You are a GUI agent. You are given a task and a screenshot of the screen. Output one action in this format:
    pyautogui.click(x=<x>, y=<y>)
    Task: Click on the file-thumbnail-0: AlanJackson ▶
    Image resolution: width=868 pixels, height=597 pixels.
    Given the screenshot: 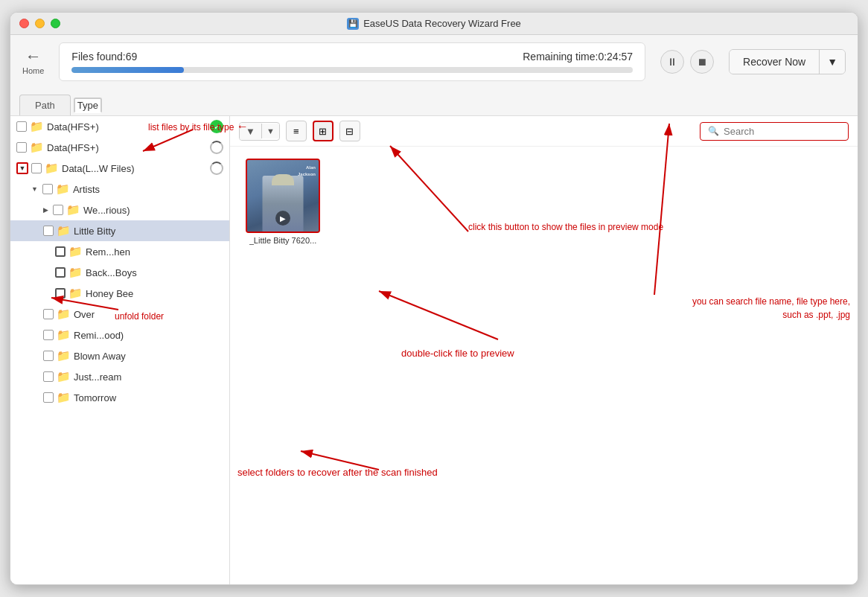 What is the action you would take?
    pyautogui.click(x=283, y=196)
    